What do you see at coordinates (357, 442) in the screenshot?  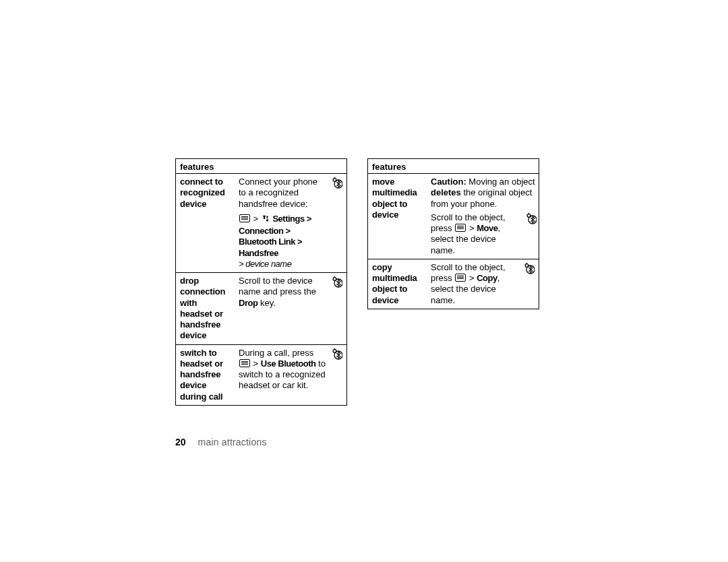 I see `page-footer: 20main attractions` at bounding box center [357, 442].